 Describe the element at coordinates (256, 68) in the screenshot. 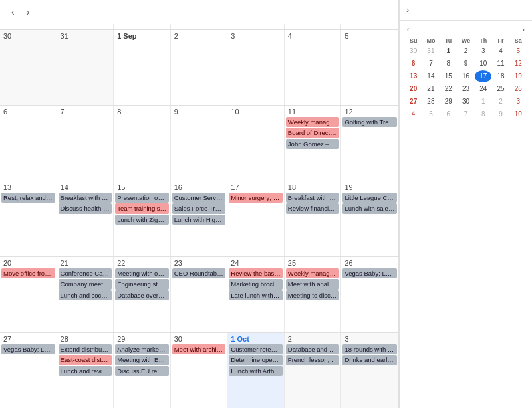

I see `day-cell-w0d4: 3` at that location.